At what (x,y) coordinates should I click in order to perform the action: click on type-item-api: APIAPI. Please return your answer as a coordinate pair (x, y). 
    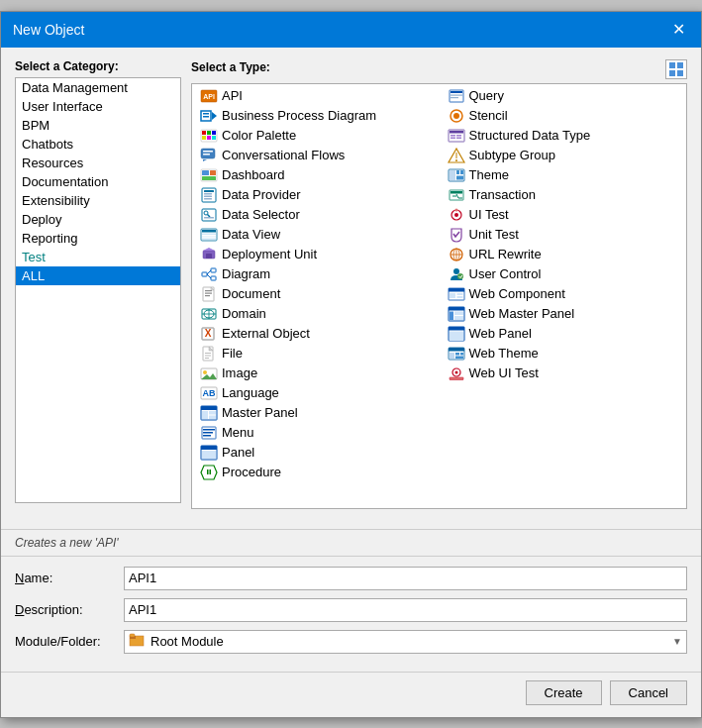
    Looking at the image, I should click on (316, 96).